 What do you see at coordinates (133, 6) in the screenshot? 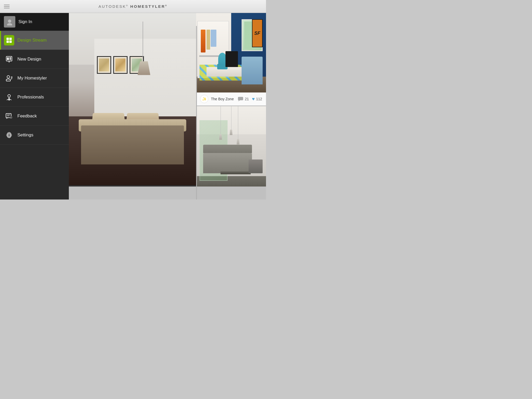
I see `app-title: AUTODESK® HOMESTYLER®` at bounding box center [133, 6].